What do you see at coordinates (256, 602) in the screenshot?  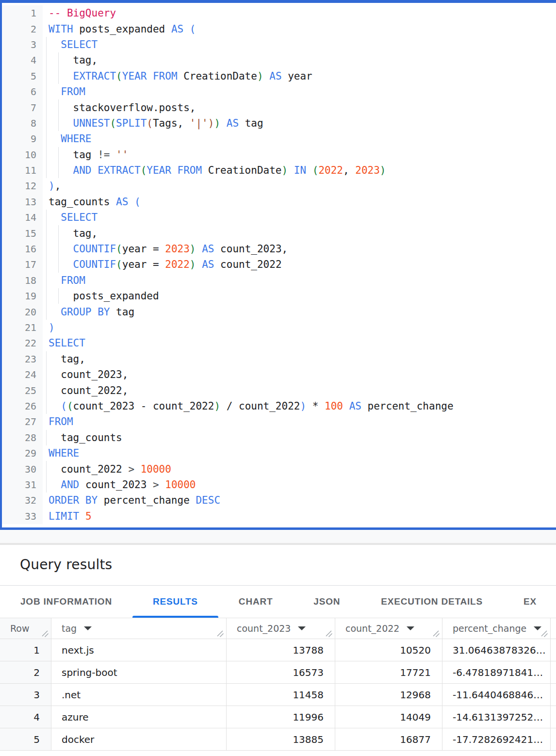 I see `tab-chart: CHART` at bounding box center [256, 602].